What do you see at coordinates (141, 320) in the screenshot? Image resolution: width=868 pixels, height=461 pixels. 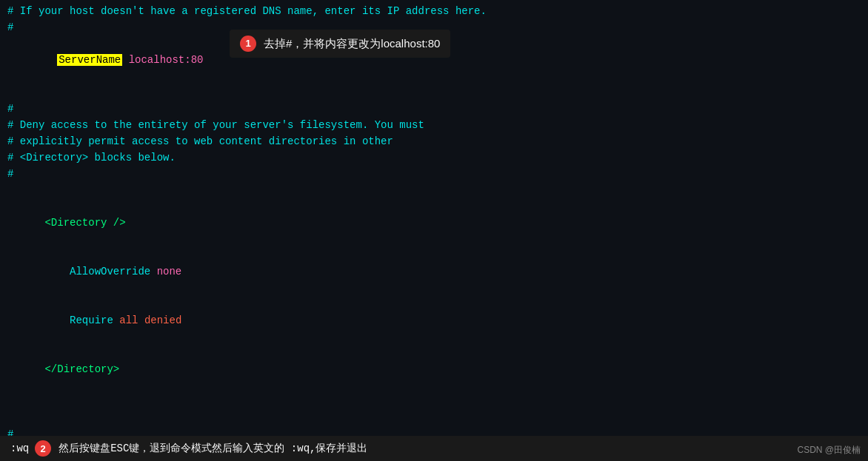 I see `require-space` at bounding box center [141, 320].